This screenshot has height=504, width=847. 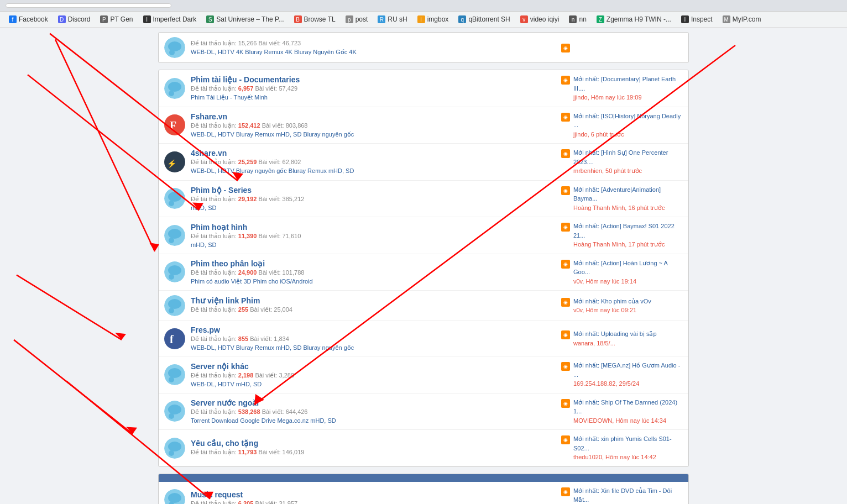 What do you see at coordinates (423, 489) in the screenshot?
I see `music-section: Music request Đề tài thảo luận: 6,205 Bà…` at bounding box center [423, 489].